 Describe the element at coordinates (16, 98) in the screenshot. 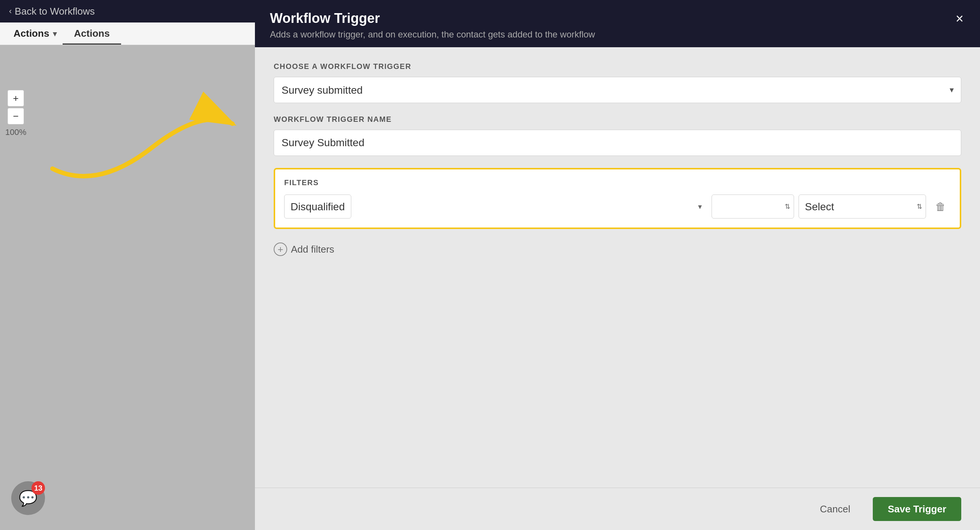

I see `plus-icon: +` at that location.